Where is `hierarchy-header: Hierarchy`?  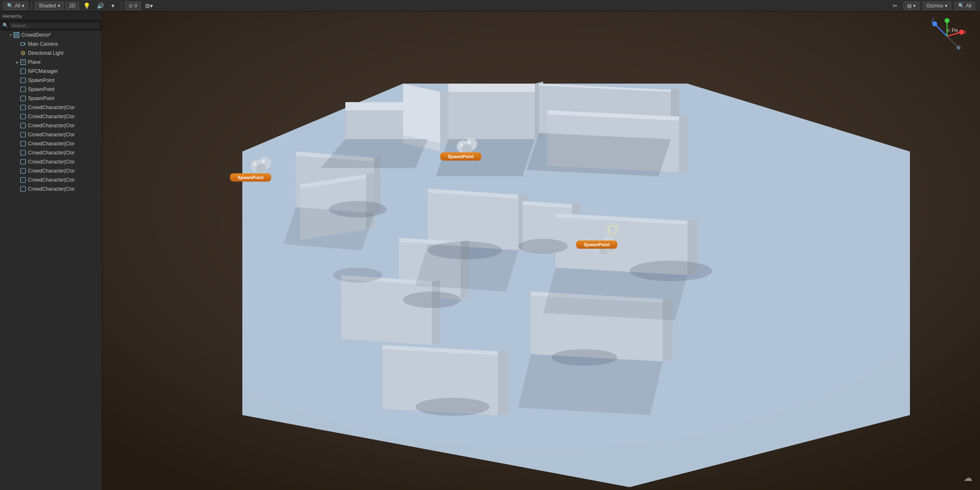
hierarchy-header: Hierarchy is located at coordinates (51, 16).